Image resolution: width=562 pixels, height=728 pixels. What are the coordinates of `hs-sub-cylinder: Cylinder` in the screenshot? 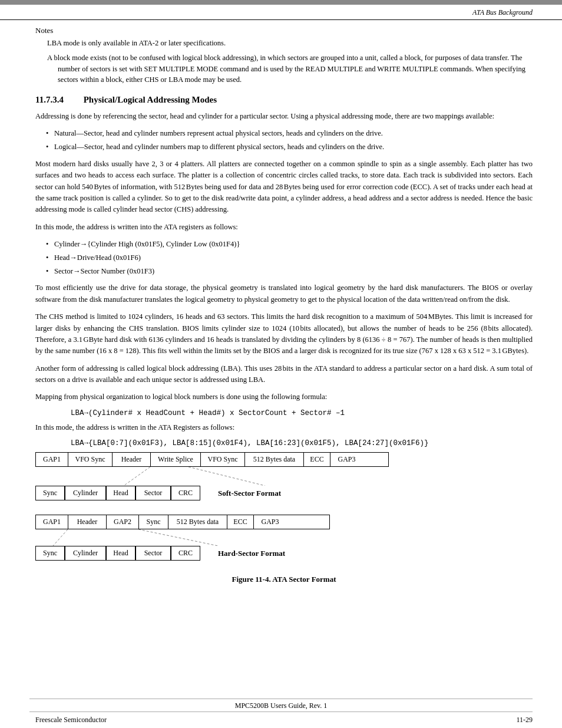 It's located at (85, 553).